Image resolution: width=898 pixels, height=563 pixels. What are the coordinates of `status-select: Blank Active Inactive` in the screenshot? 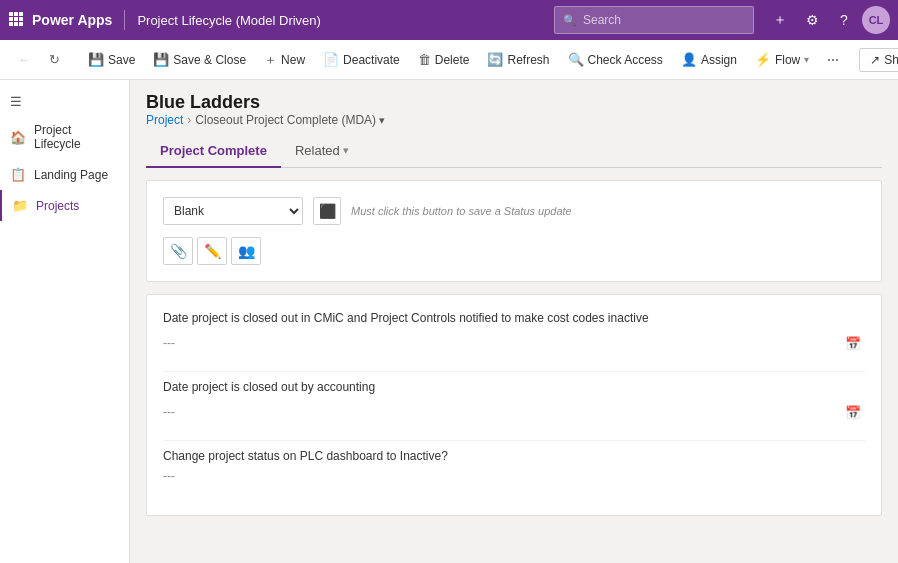 It's located at (233, 211).